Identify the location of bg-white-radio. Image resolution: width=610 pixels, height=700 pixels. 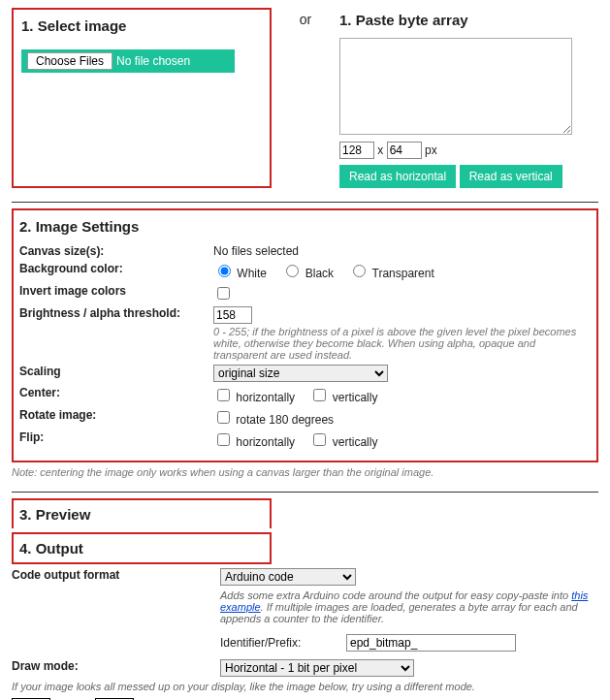
(225, 271).